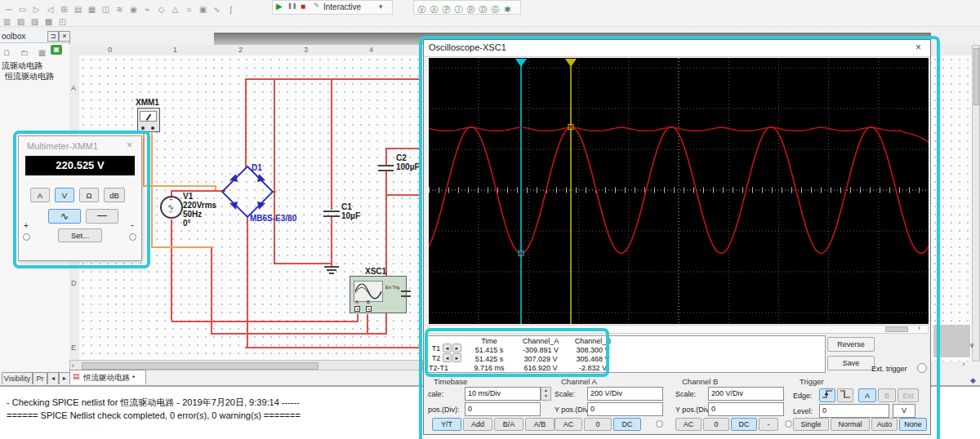 This screenshot has width=980, height=439. Describe the element at coordinates (34, 21) in the screenshot. I see `zoom-sheet-icon: ▨` at that location.